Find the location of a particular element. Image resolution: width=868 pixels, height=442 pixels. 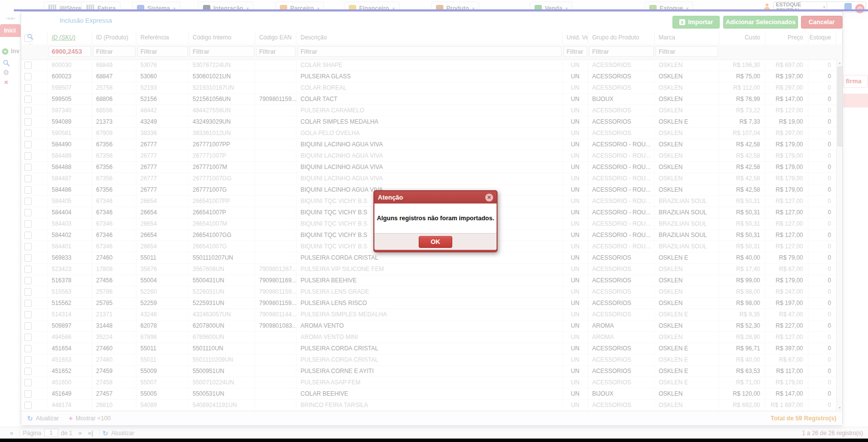

bottom-black-bar is located at coordinates (434, 441).